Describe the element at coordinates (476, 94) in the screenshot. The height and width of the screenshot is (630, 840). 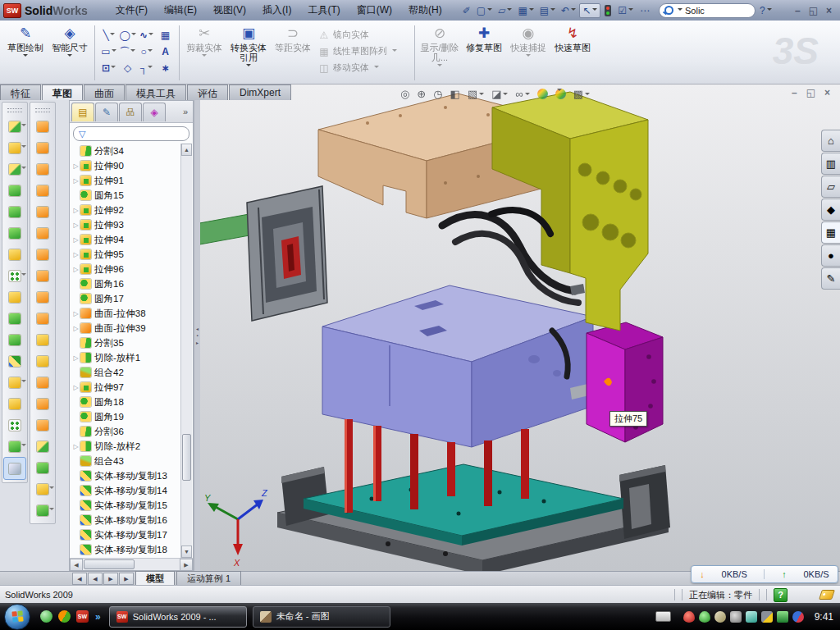
I see `view-orientation-icon: ▧` at that location.